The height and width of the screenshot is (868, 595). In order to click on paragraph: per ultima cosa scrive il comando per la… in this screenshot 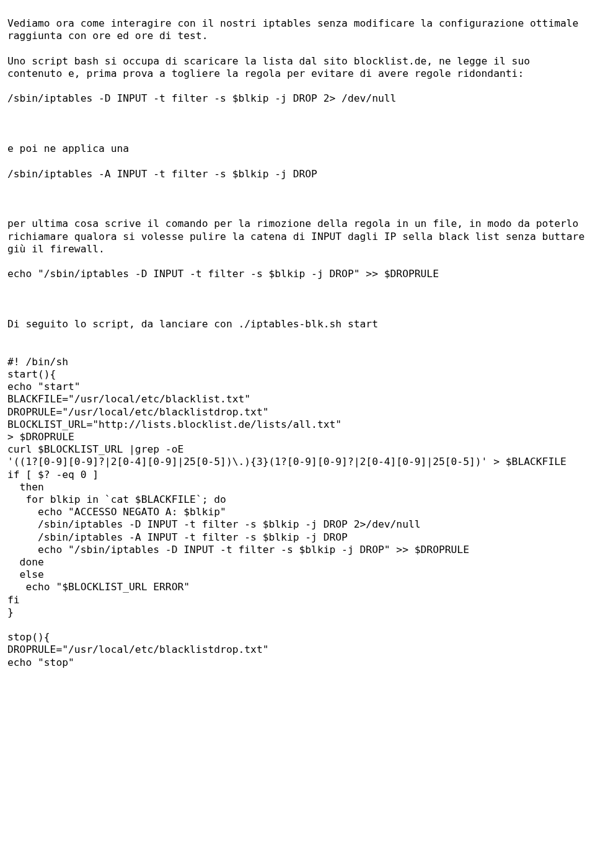, I will do `click(299, 236)`.